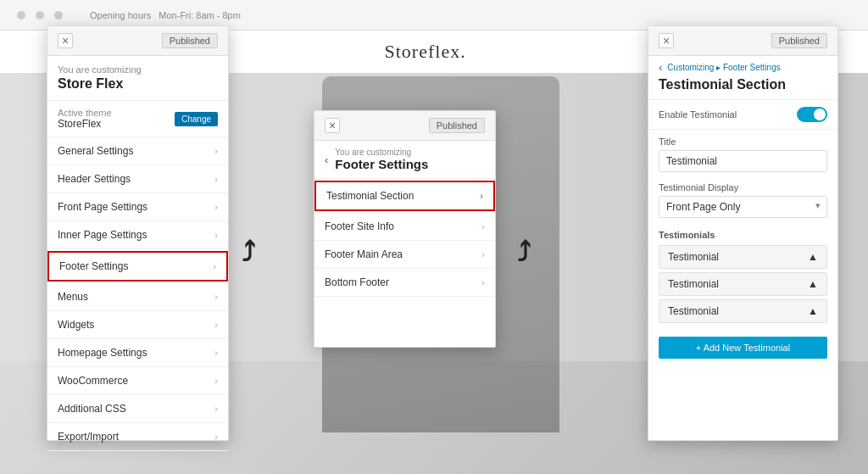  Describe the element at coordinates (693, 311) in the screenshot. I see `testimonial-item-3-label: Testimonial` at that location.